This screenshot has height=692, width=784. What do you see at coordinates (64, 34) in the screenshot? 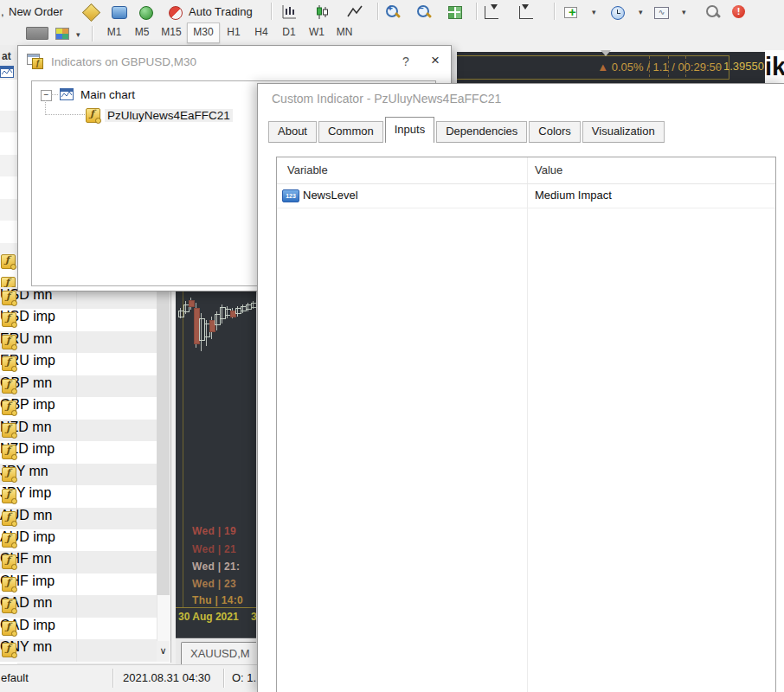
I see `palette-icon` at bounding box center [64, 34].